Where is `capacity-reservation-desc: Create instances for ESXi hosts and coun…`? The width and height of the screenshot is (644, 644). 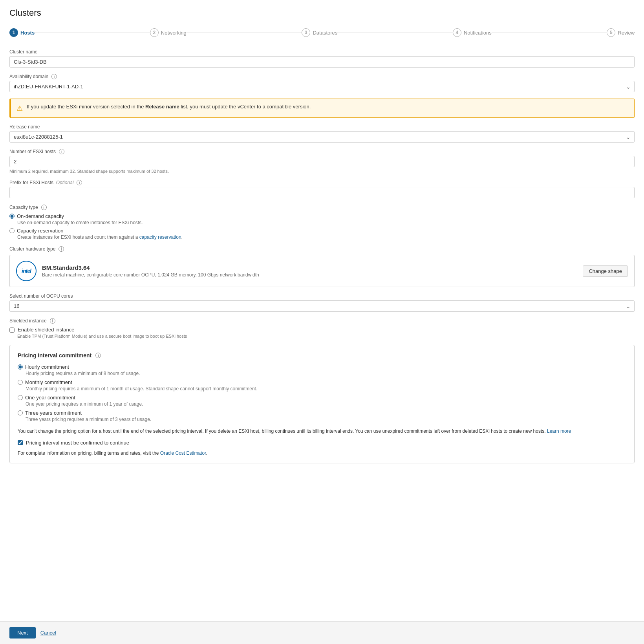 capacity-reservation-desc: Create instances for ESXi hosts and coun… is located at coordinates (326, 237).